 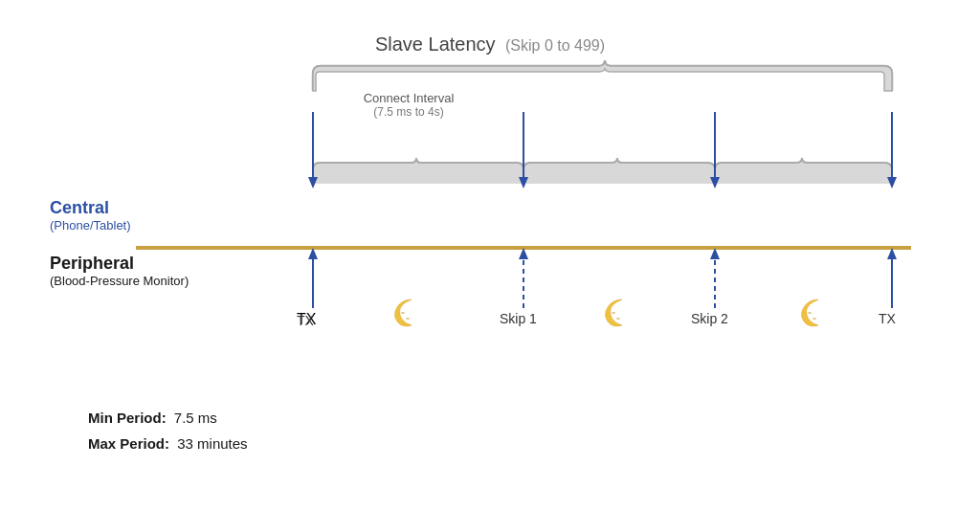 What do you see at coordinates (212, 444) in the screenshot?
I see `max-period-value: 33 minutes` at bounding box center [212, 444].